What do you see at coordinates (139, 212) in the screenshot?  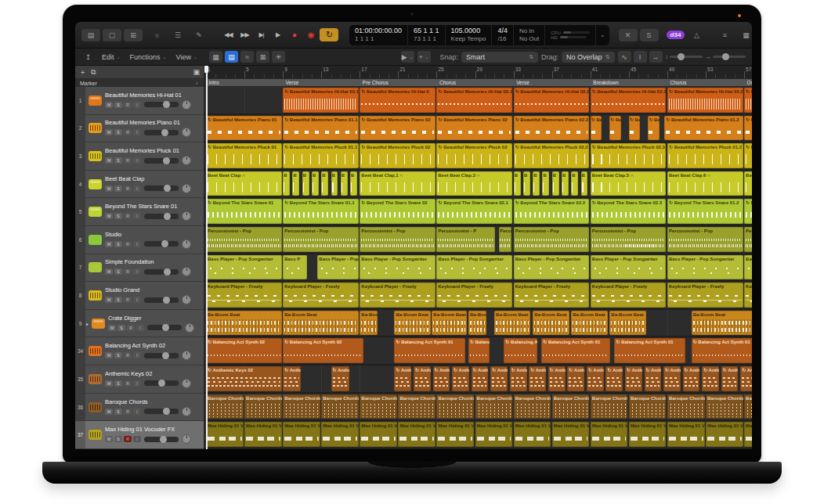 I see `track-header-5: 5Beyond The Stars Snare 01MSRI` at bounding box center [139, 212].